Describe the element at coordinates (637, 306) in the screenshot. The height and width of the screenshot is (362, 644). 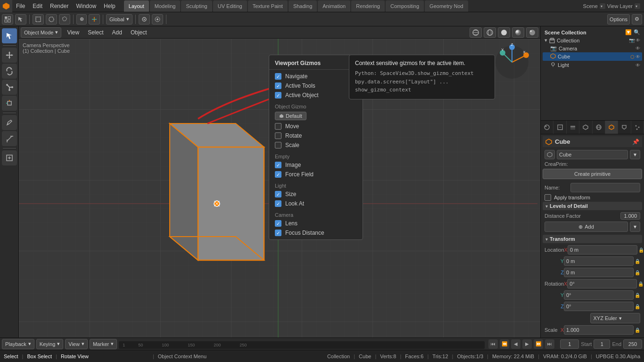
I see `rotation-z-lock-icon: 🔒` at that location.